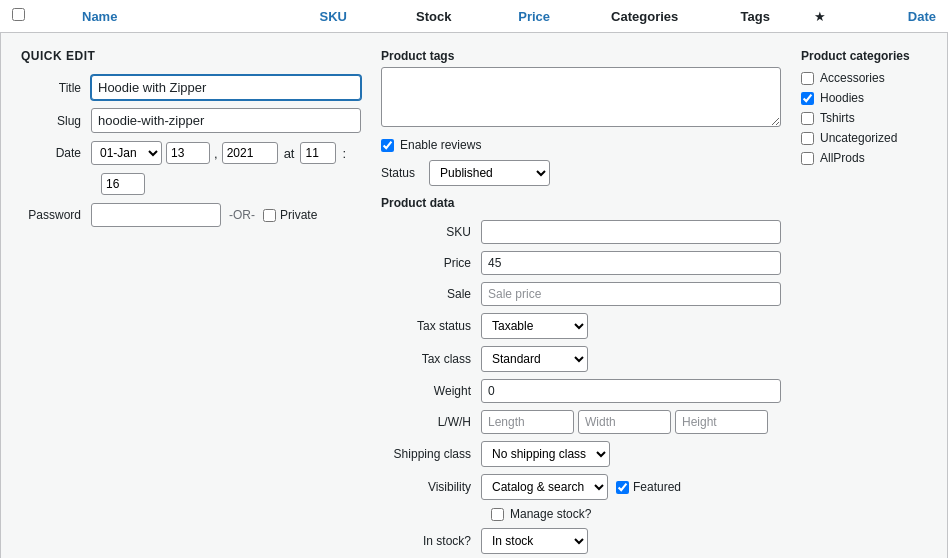 The width and height of the screenshot is (948, 558). I want to click on col-name: Name, so click(182, 16).